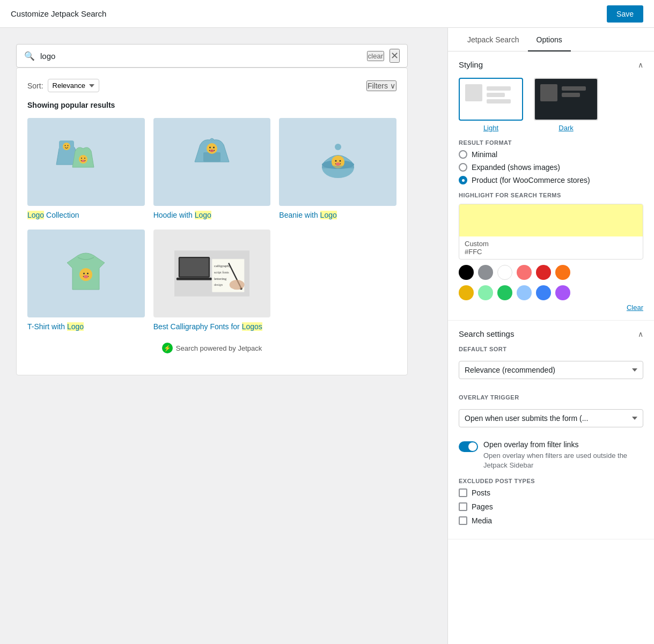 The image size is (654, 644). Describe the element at coordinates (524, 272) in the screenshot. I see `color-dot-pink` at that location.